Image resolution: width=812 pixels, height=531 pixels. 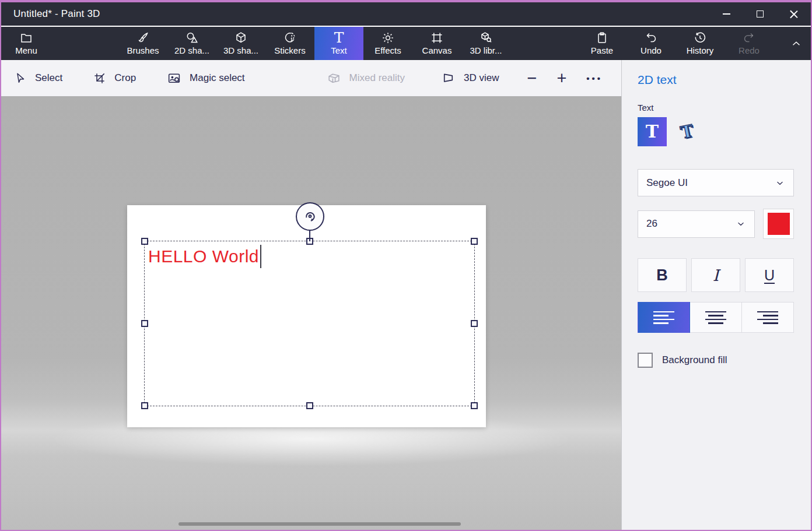 What do you see at coordinates (645, 360) in the screenshot?
I see `background-fill-checkbox` at bounding box center [645, 360].